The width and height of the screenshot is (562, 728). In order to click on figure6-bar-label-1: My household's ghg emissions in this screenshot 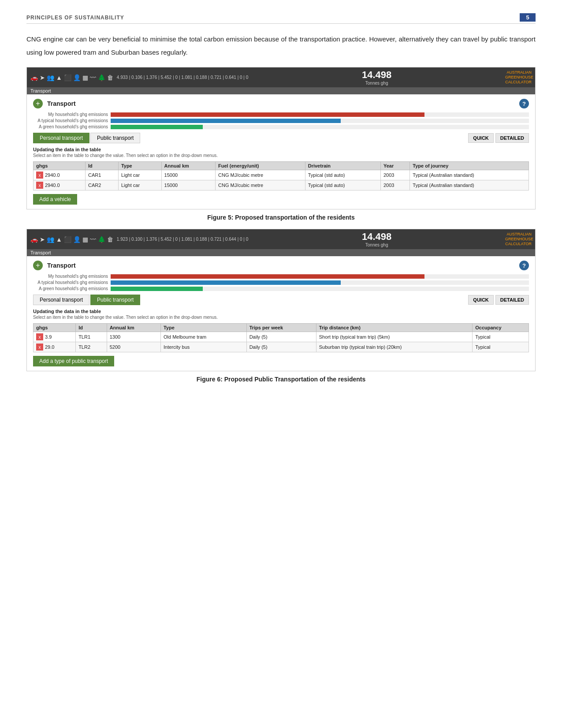, I will do `click(71, 276)`.